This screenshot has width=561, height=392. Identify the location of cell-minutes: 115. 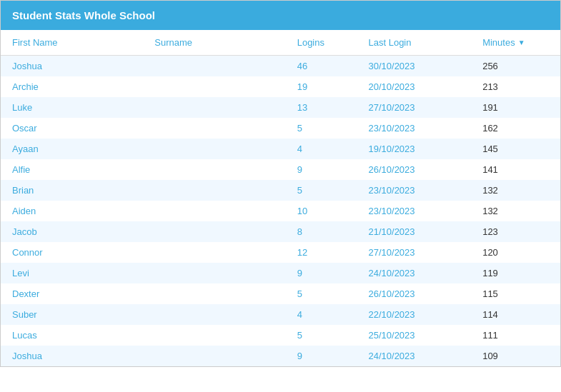
(516, 294).